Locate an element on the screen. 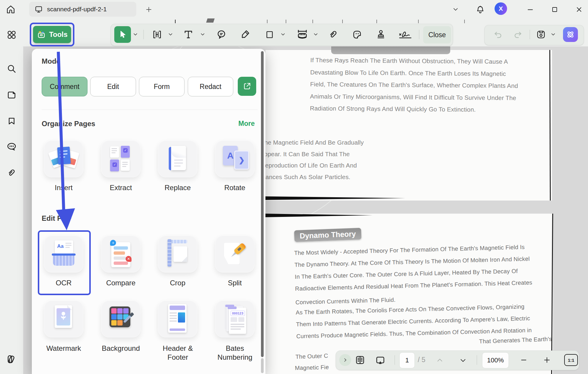 Image resolution: width=588 pixels, height=374 pixels. zoom-level-box: 100% is located at coordinates (495, 360).